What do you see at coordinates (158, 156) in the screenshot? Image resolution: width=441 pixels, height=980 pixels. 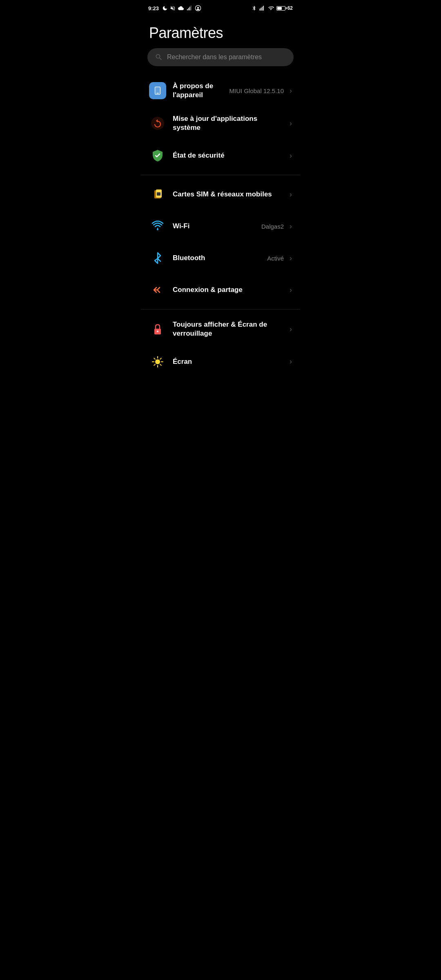 I see `security-icon` at bounding box center [158, 156].